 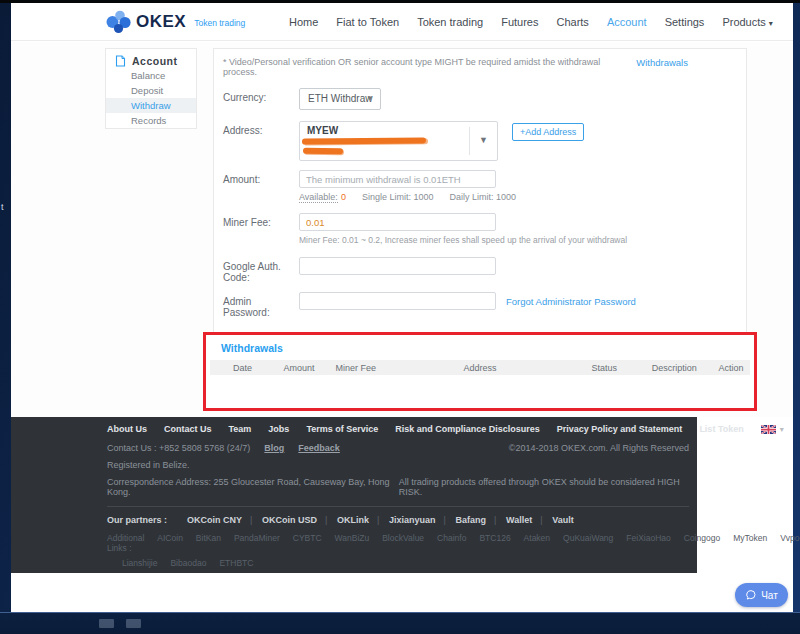 I want to click on language-selector: ▾, so click(x=772, y=430).